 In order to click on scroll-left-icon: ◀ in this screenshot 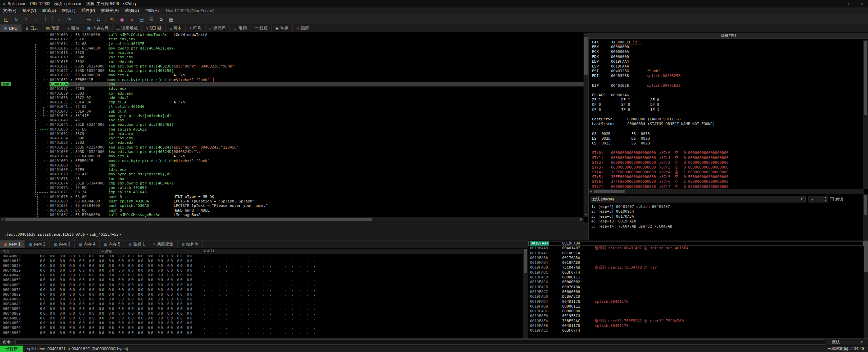, I will do `click(2, 219)`.